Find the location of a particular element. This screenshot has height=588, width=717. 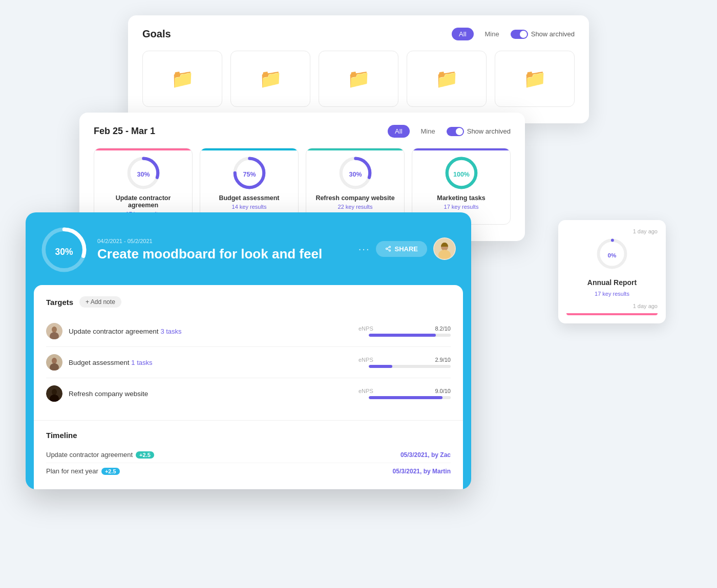

targets-header: Targets + Add note is located at coordinates (248, 302).